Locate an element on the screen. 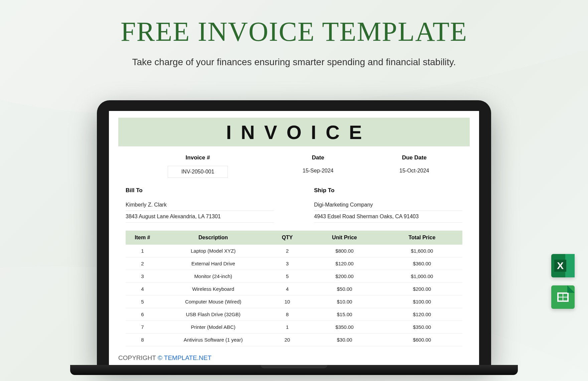  table-row: 7Printer (Model ABC)1$350.00$350.00 is located at coordinates (294, 327).